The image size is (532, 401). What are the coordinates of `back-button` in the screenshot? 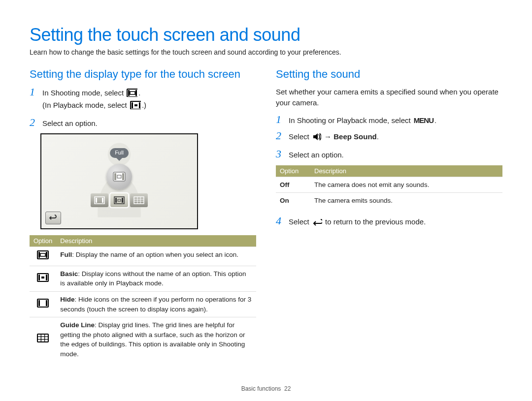 It's located at (53, 218).